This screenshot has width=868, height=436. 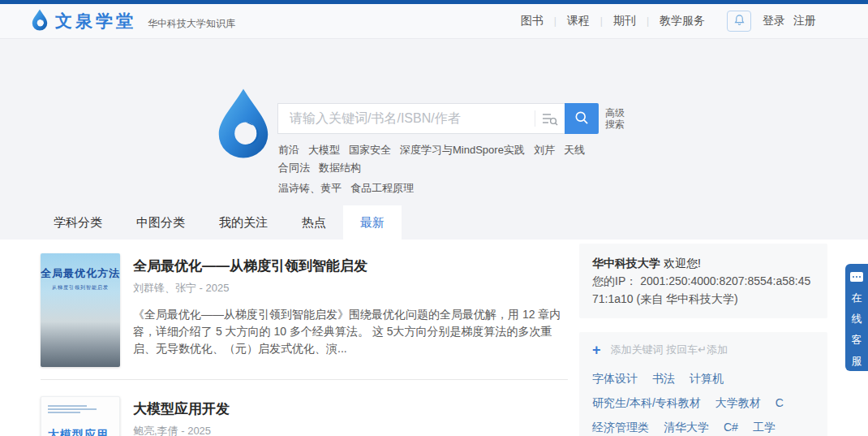 I want to click on hot-keyword: 大模型, so click(x=324, y=150).